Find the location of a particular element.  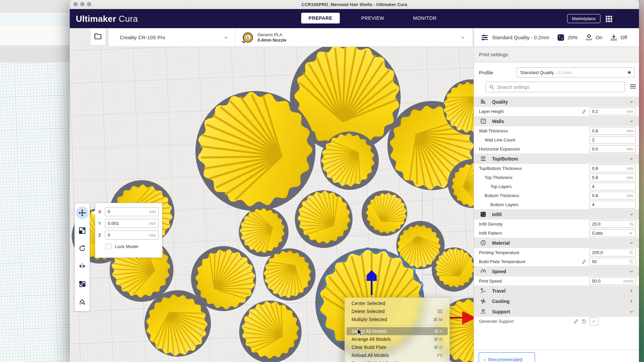

profile-suffix: - 0.2mm is located at coordinates (592, 72).